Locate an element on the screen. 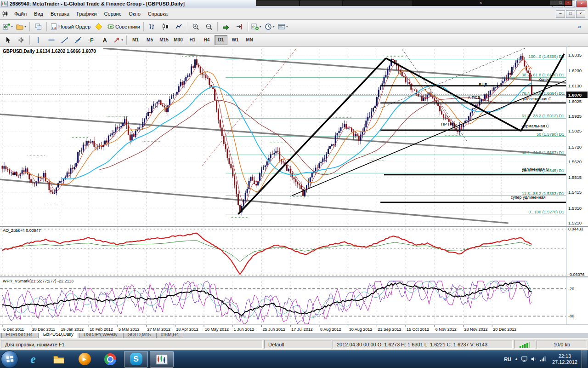 The width and height of the screenshot is (588, 368). taskbar-app-folder is located at coordinates (59, 359).